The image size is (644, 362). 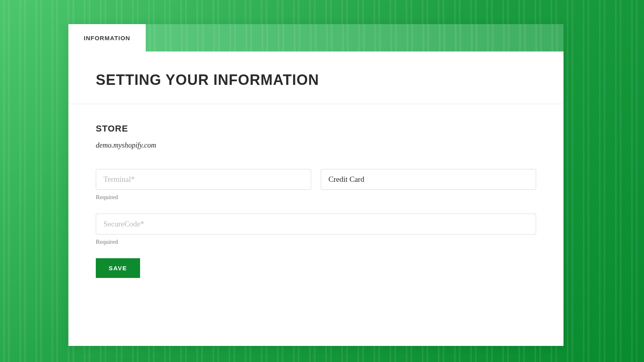 What do you see at coordinates (107, 38) in the screenshot?
I see `tab-information-label: INFORMATION` at bounding box center [107, 38].